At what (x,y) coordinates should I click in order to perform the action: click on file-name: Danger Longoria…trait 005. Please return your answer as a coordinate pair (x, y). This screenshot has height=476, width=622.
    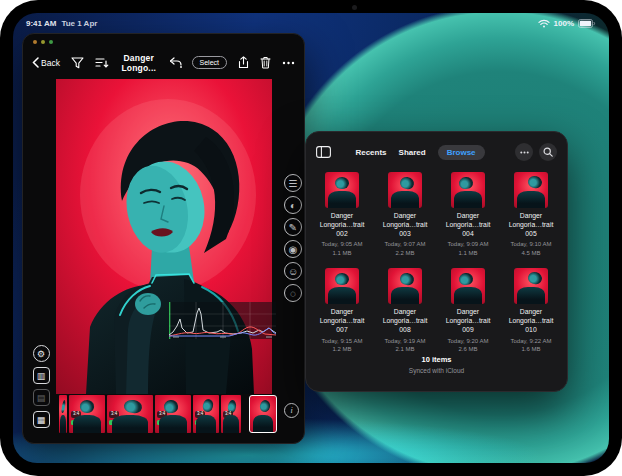
    Looking at the image, I should click on (531, 225).